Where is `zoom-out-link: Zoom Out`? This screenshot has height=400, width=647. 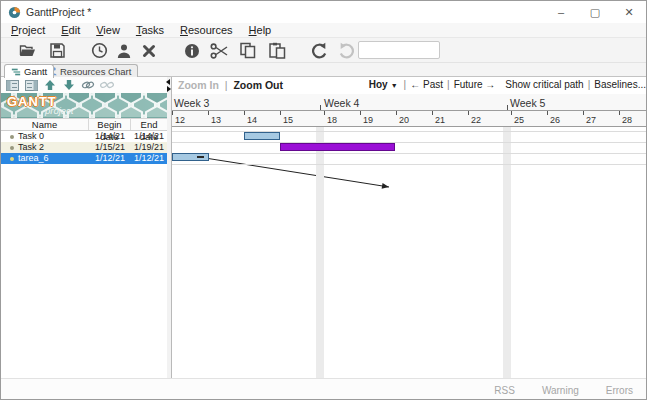 zoom-out-link: Zoom Out is located at coordinates (258, 85).